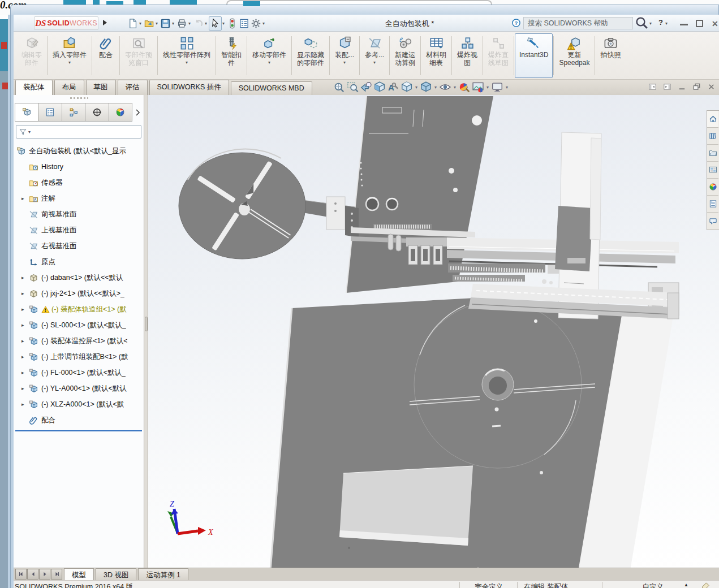 The height and width of the screenshot is (588, 719). What do you see at coordinates (190, 24) in the screenshot?
I see `print-dropdown-caret: ▾` at bounding box center [190, 24].